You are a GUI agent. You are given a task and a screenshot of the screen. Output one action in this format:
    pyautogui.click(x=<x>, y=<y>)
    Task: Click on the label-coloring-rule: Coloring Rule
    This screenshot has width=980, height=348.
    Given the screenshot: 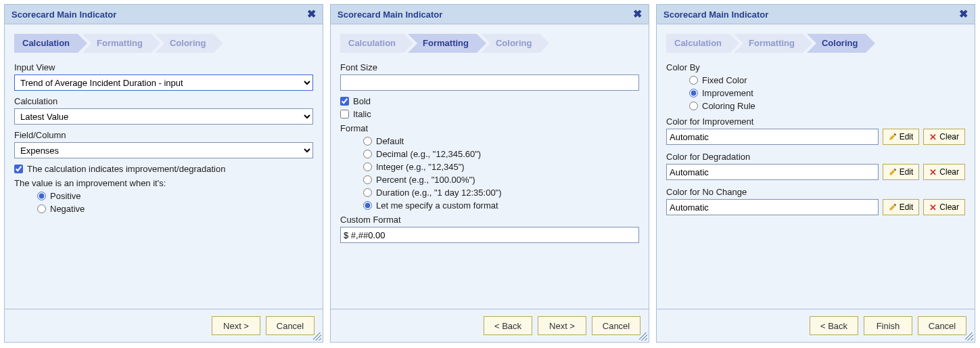 What is the action you would take?
    pyautogui.click(x=729, y=106)
    